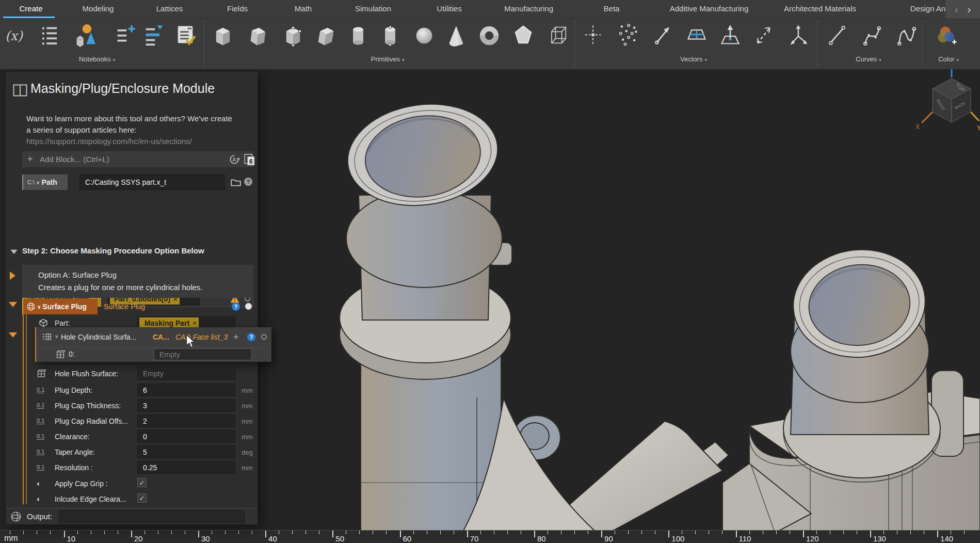 The height and width of the screenshot is (543, 980). Describe the element at coordinates (303, 9) in the screenshot. I see `tab-math: Math` at that location.